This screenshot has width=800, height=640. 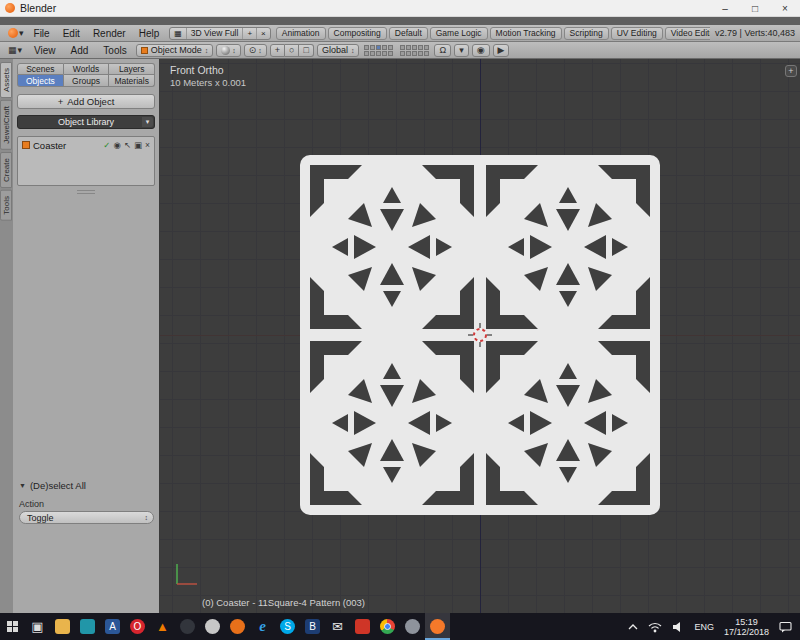 What do you see at coordinates (87, 81) in the screenshot?
I see `tab-groups: Groups` at bounding box center [87, 81].